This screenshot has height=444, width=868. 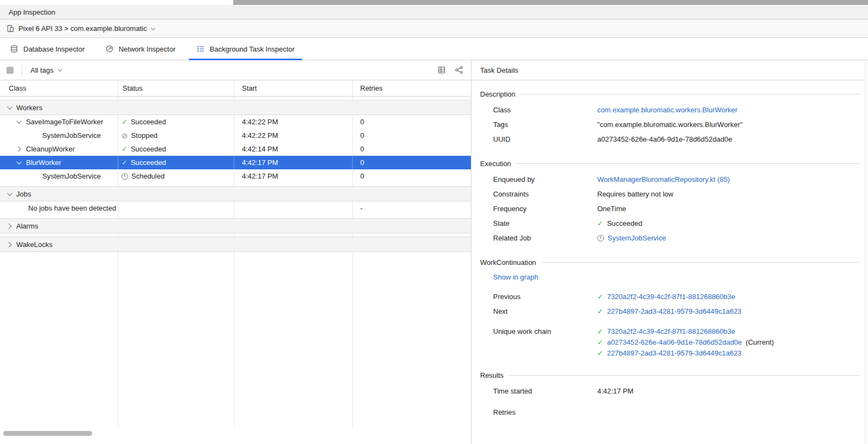 I want to click on tags-filter-dropdown: All tags, so click(x=46, y=71).